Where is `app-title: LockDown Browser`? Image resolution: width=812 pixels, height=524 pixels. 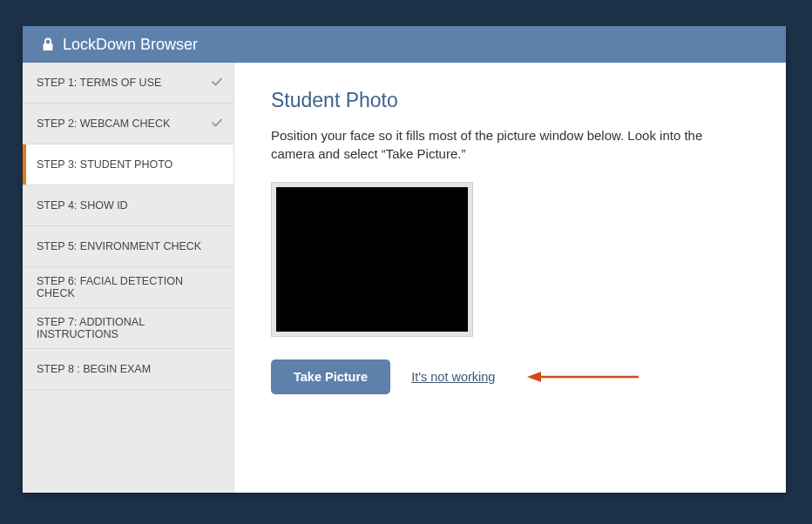
app-title: LockDown Browser is located at coordinates (131, 45).